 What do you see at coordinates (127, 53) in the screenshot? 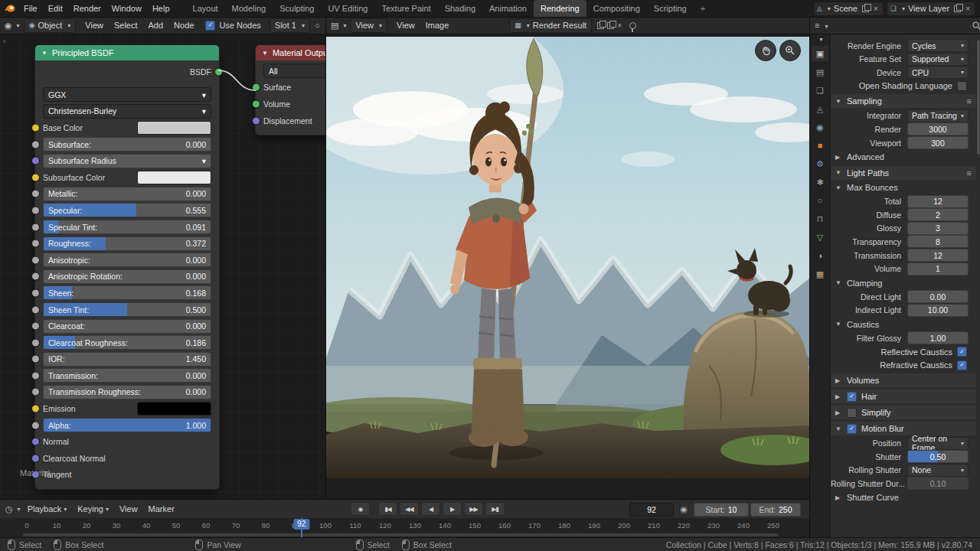
I see `principled-node-header: ▼ Principled BSDF` at bounding box center [127, 53].